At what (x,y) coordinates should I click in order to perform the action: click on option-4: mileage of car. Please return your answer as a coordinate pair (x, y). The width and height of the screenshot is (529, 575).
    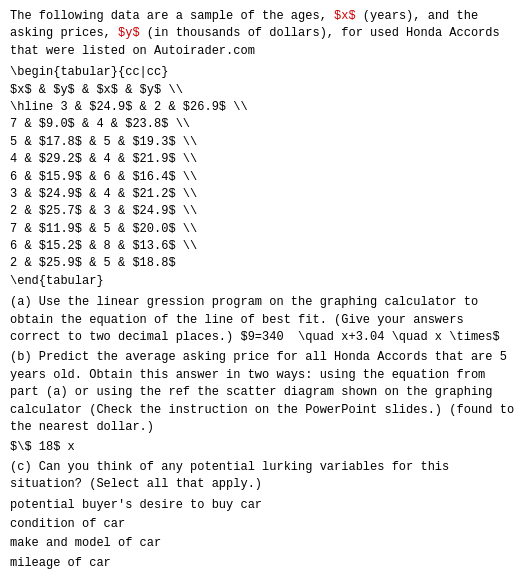
    Looking at the image, I should click on (264, 564).